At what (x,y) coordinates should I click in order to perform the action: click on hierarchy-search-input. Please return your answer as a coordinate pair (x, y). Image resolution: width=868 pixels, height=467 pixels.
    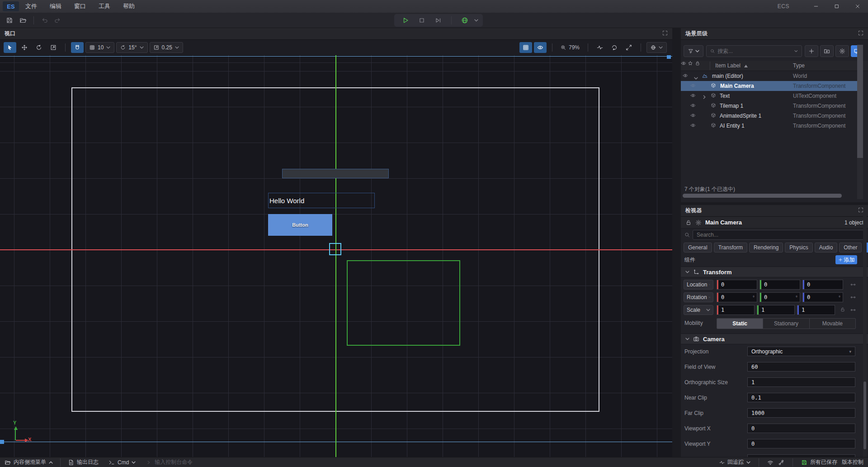
    Looking at the image, I should click on (755, 51).